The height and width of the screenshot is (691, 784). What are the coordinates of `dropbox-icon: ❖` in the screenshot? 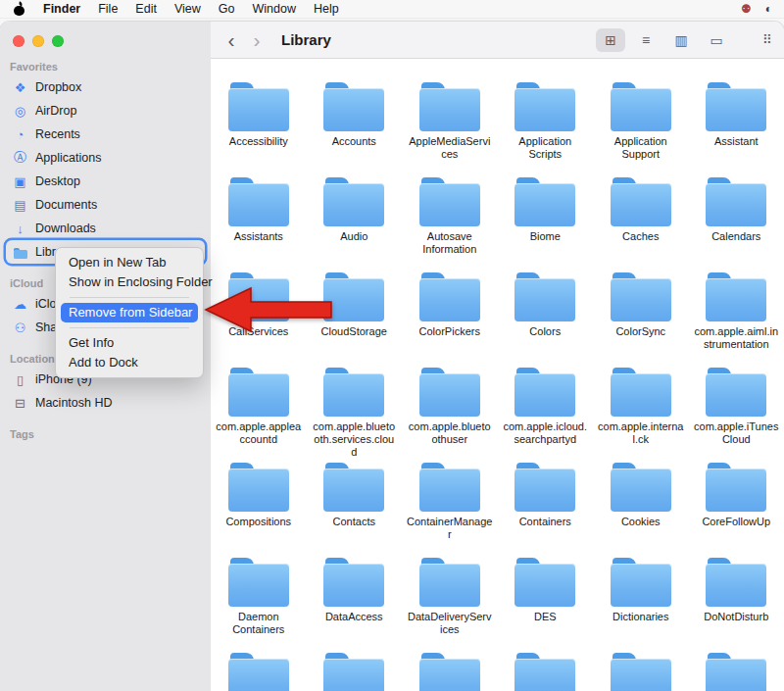 It's located at (20, 88).